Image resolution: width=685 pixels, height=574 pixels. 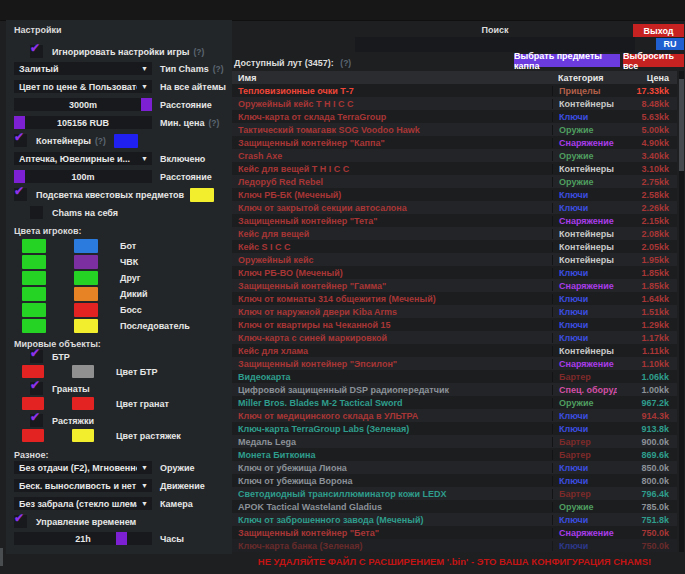 I want to click on btr-checkbox: ✔, so click(x=36, y=356).